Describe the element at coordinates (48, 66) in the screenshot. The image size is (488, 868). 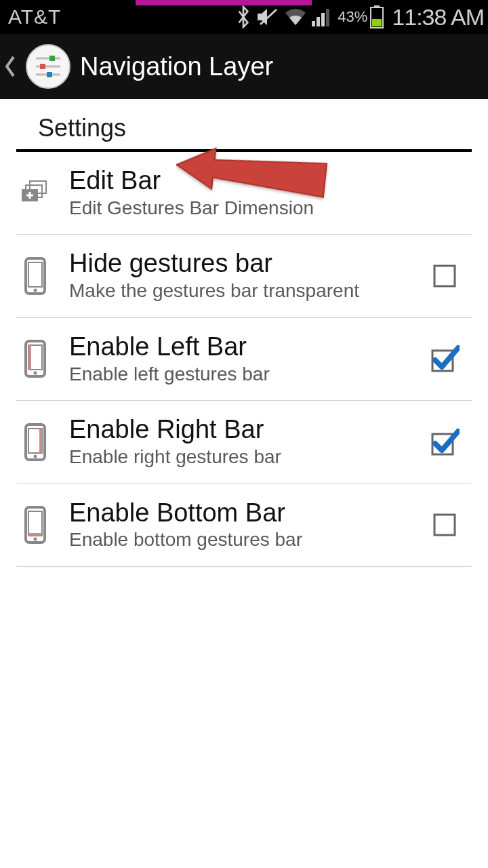
I see `app-icon` at that location.